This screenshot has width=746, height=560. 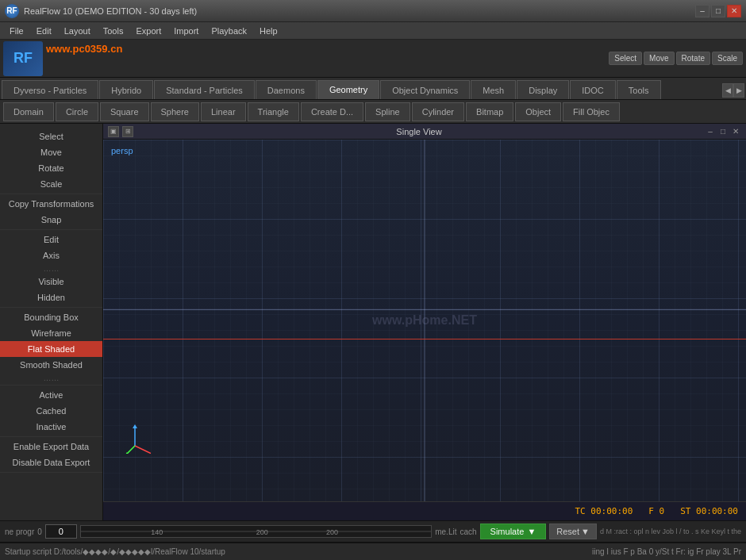 I want to click on viewport-header: ▣ ⊞ Single View – □ ✕, so click(x=425, y=132).